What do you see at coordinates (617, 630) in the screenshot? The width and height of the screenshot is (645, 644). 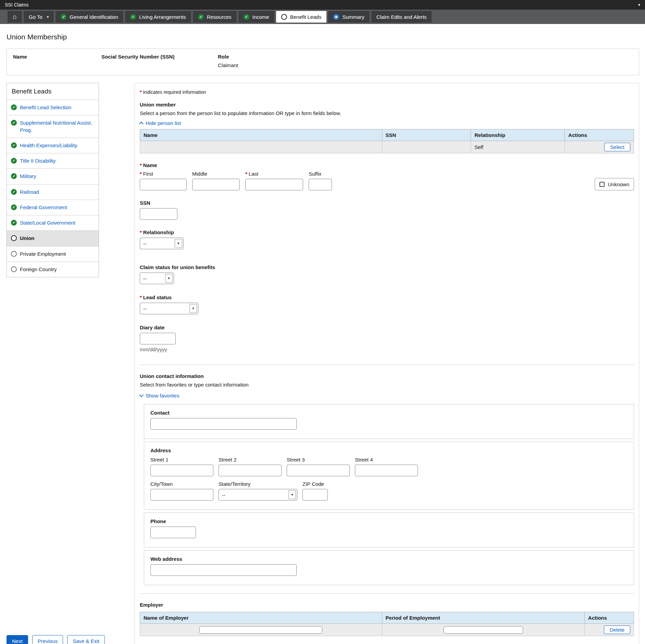 I see `delete-employer-button: Delete` at bounding box center [617, 630].